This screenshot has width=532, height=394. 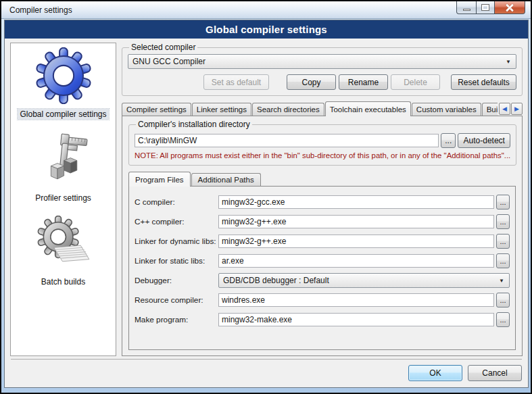 I want to click on resource-compiler-value: windres.exe, so click(x=243, y=300).